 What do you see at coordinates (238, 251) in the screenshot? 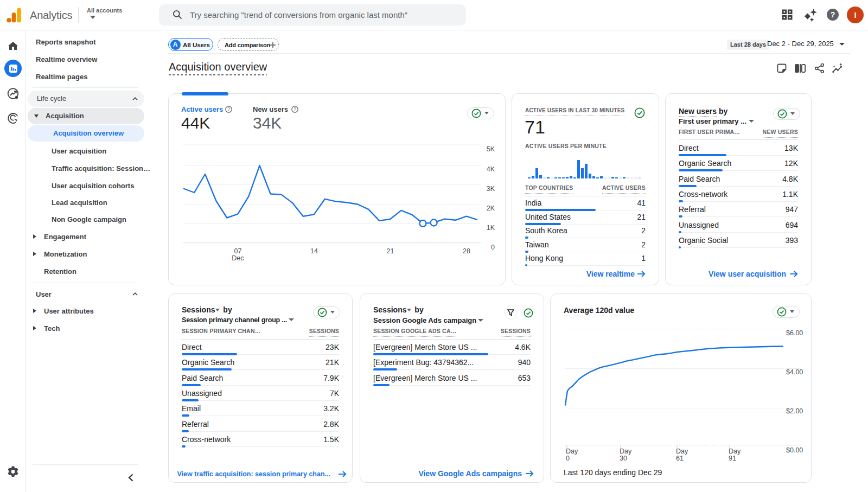
I see `svg-text: 07` at bounding box center [238, 251].